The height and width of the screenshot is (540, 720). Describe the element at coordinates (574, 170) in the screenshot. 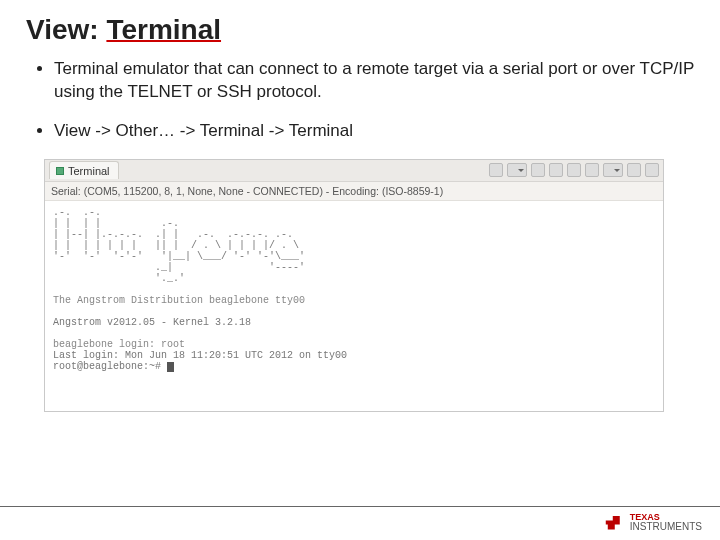

I see `toggle-icon` at that location.